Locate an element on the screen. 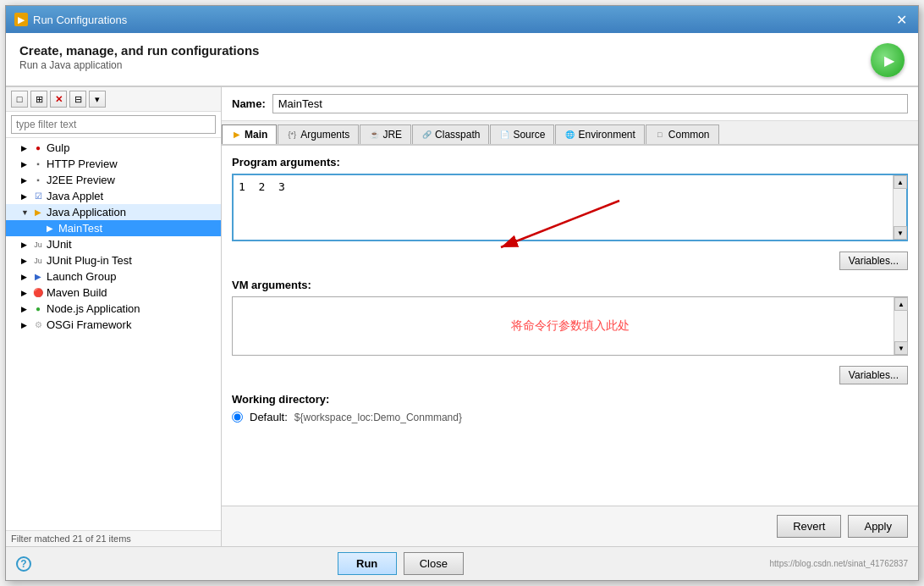 The width and height of the screenshot is (924, 586). program-args-scrollbar: ▲ ▼ is located at coordinates (899, 207).